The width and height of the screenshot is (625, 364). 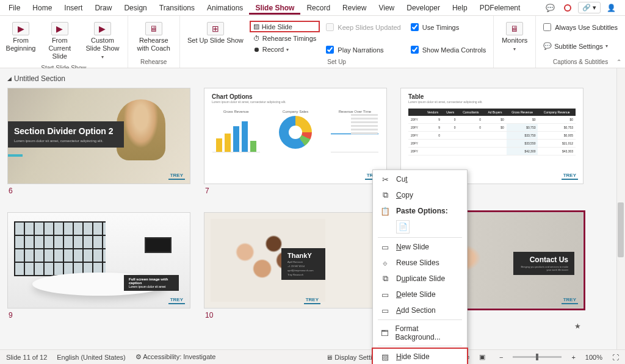 What do you see at coordinates (537, 357) in the screenshot?
I see `zoom-slider` at bounding box center [537, 357].